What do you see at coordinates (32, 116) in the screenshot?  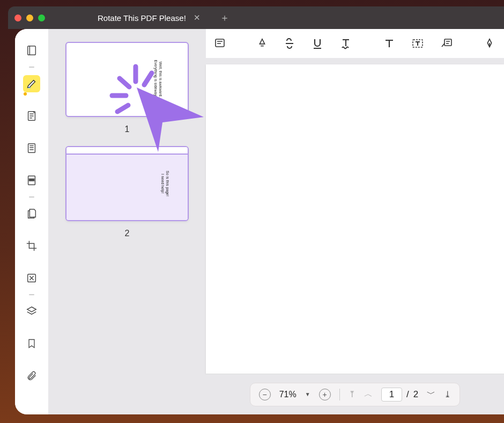 I see `notes-icon` at bounding box center [32, 116].